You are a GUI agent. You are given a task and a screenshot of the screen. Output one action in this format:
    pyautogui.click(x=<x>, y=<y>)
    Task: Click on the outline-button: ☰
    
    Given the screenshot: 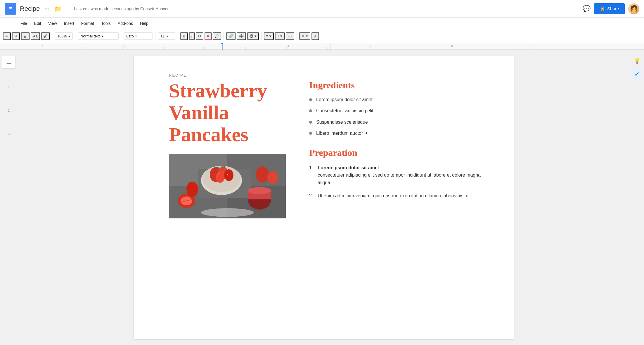 What is the action you would take?
    pyautogui.click(x=9, y=62)
    